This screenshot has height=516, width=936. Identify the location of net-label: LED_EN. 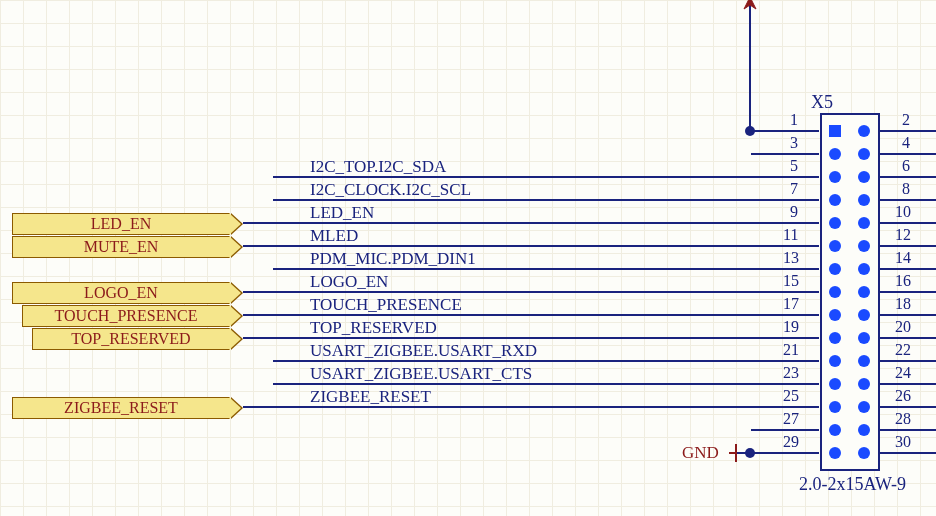
(342, 213).